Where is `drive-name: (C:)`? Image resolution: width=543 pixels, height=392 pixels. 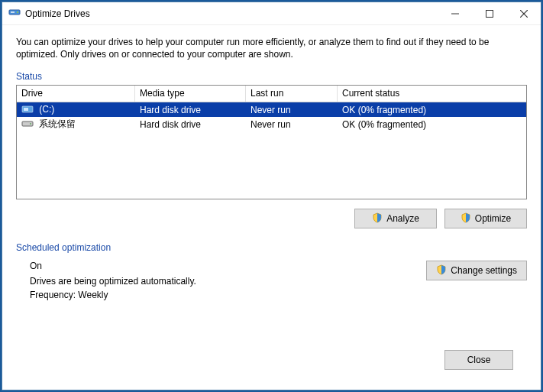 drive-name: (C:) is located at coordinates (47, 109).